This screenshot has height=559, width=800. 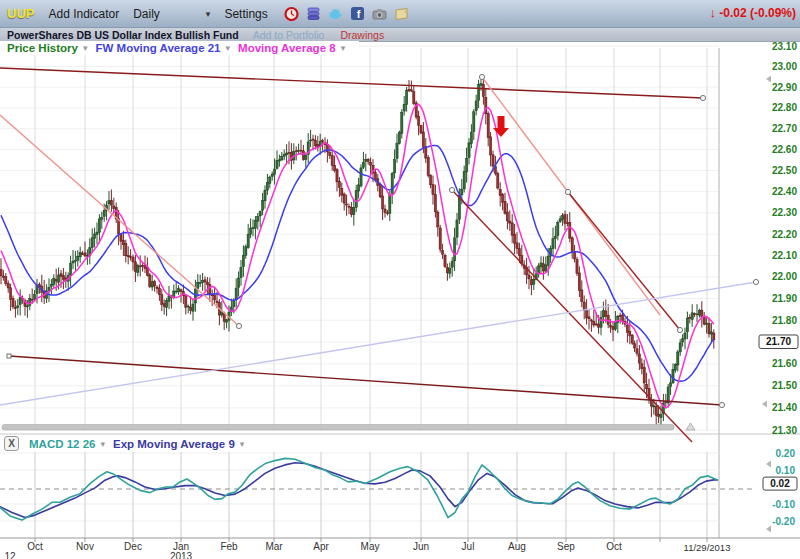 What do you see at coordinates (400, 14) in the screenshot?
I see `toolbar: UUP Add Indicator Daily ▾ Settings f` at bounding box center [400, 14].